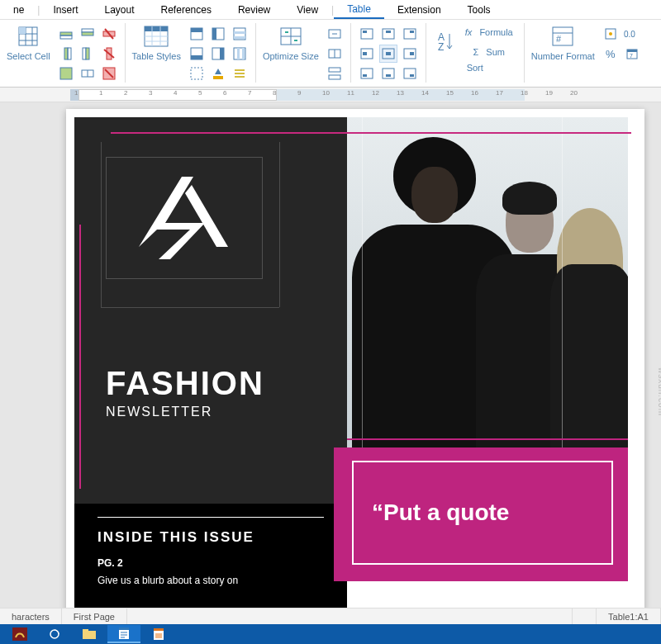  What do you see at coordinates (440, 513) in the screenshot?
I see `quote-text: “Put a quote` at bounding box center [440, 513].